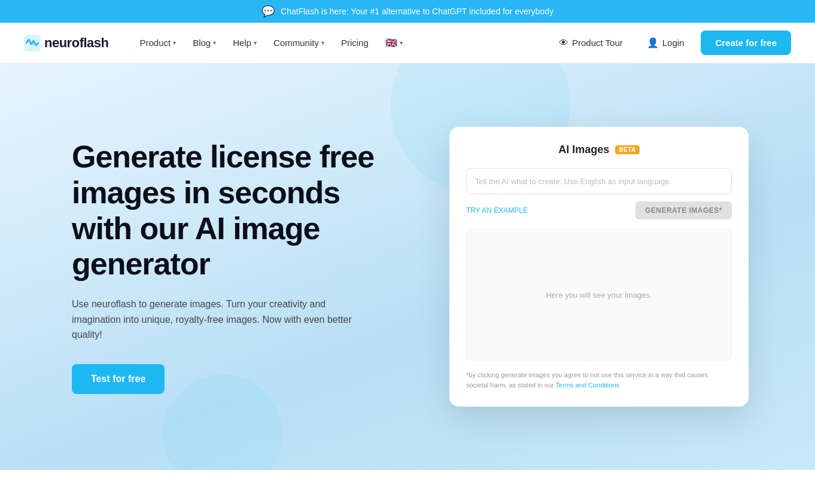 This screenshot has width=815, height=504. What do you see at coordinates (299, 43) in the screenshot?
I see `nav-item-community: Community ▾` at bounding box center [299, 43].